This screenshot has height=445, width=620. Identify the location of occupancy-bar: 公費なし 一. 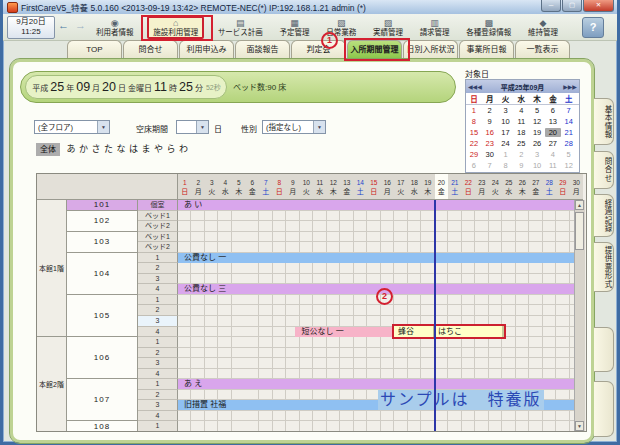
(380, 258).